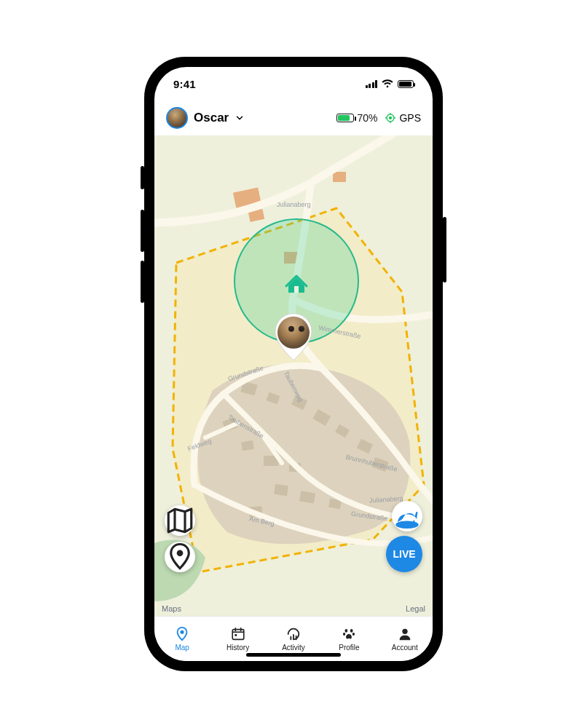 Image resolution: width=587 pixels, height=728 pixels. Describe the element at coordinates (182, 639) in the screenshot. I see `tab-map: Map` at that location.